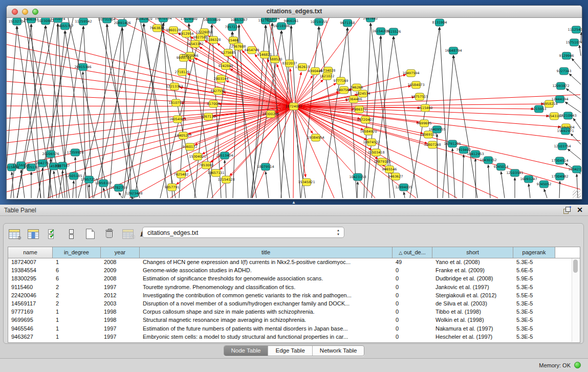  I want to click on network-node-label: 12444194, so click(560, 99).